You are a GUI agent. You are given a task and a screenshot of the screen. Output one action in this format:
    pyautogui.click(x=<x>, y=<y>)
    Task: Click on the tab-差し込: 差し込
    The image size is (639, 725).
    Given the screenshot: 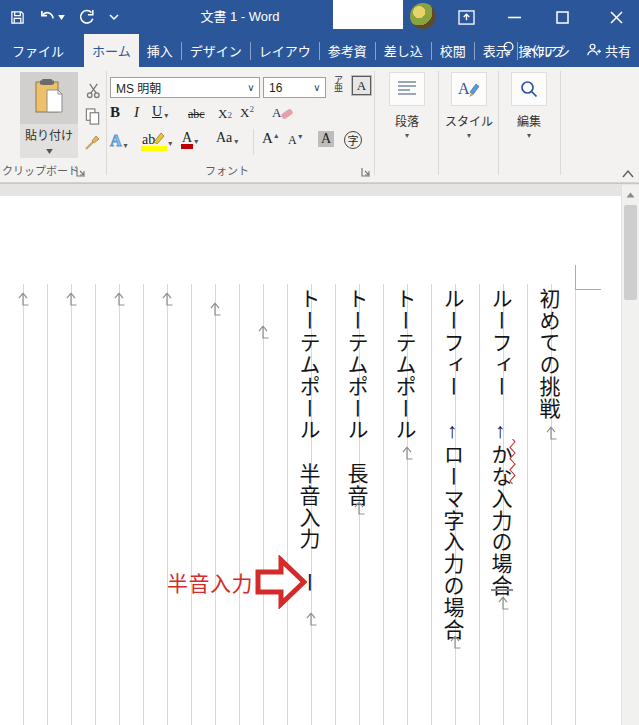 What is the action you would take?
    pyautogui.click(x=404, y=50)
    